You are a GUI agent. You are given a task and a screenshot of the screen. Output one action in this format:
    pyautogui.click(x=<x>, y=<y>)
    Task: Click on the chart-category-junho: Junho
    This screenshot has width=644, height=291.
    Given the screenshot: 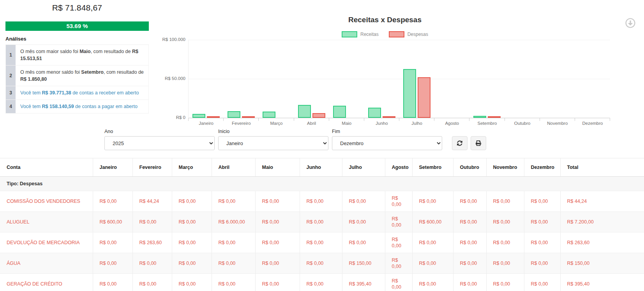 What is the action you would take?
    pyautogui.click(x=382, y=79)
    